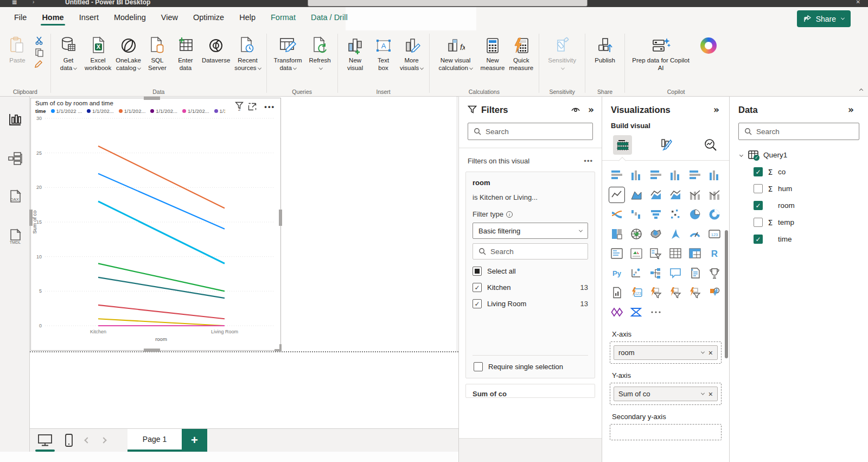 The image size is (868, 462). I want to click on cut-icon, so click(39, 40).